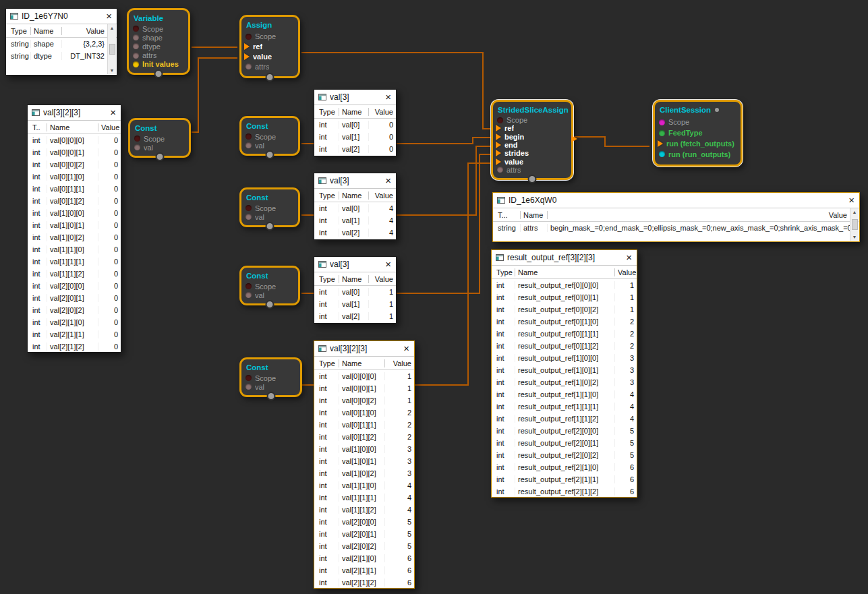  Describe the element at coordinates (74, 152) in the screenshot. I see `table-row: intval[0][0][1]0` at that location.